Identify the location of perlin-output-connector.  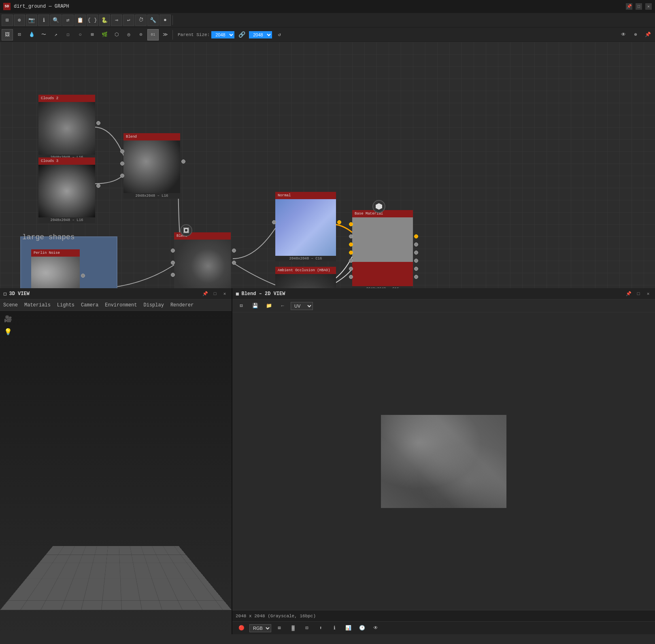
(83, 276).